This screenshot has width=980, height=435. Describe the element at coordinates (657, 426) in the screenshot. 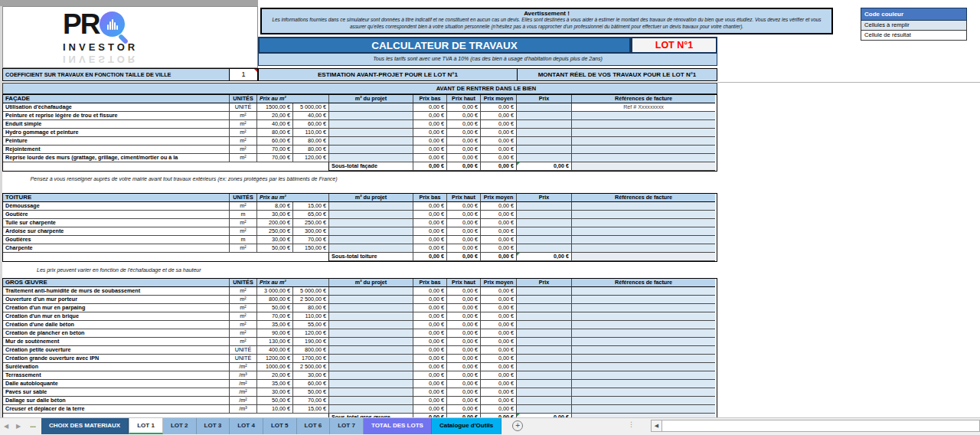

I see `scroll-left-icon: ◀` at that location.